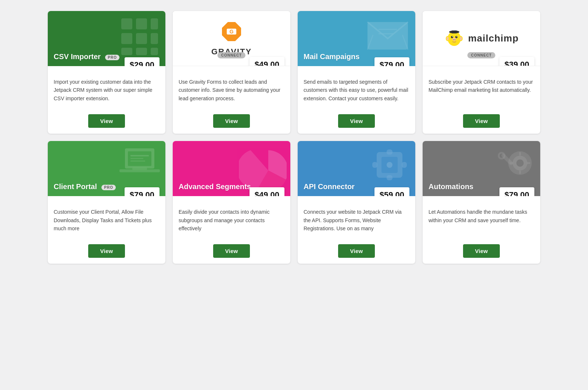 Image resolution: width=588 pixels, height=390 pixels. Describe the element at coordinates (107, 217) in the screenshot. I see `card-body-portal: Customise your Client Portal, Allow File…` at that location.